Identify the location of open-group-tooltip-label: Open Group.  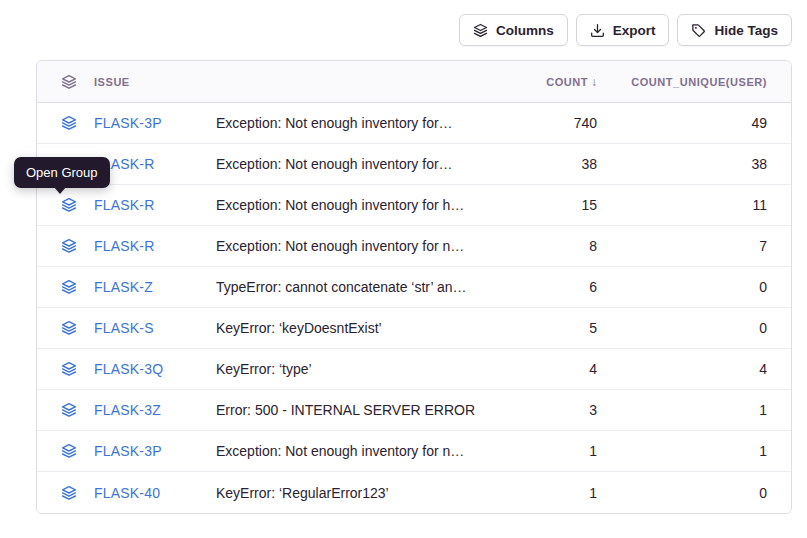
(62, 172).